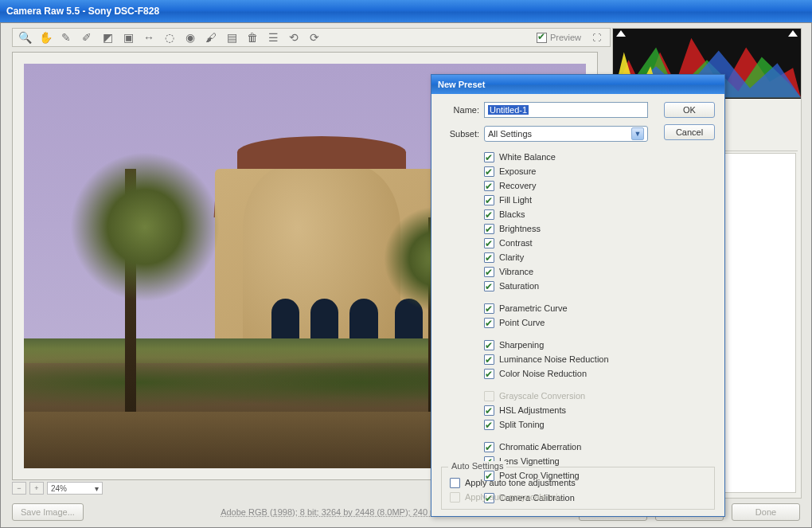 The height and width of the screenshot is (528, 812). I want to click on dialog-cancel-button: Cancel, so click(689, 132).